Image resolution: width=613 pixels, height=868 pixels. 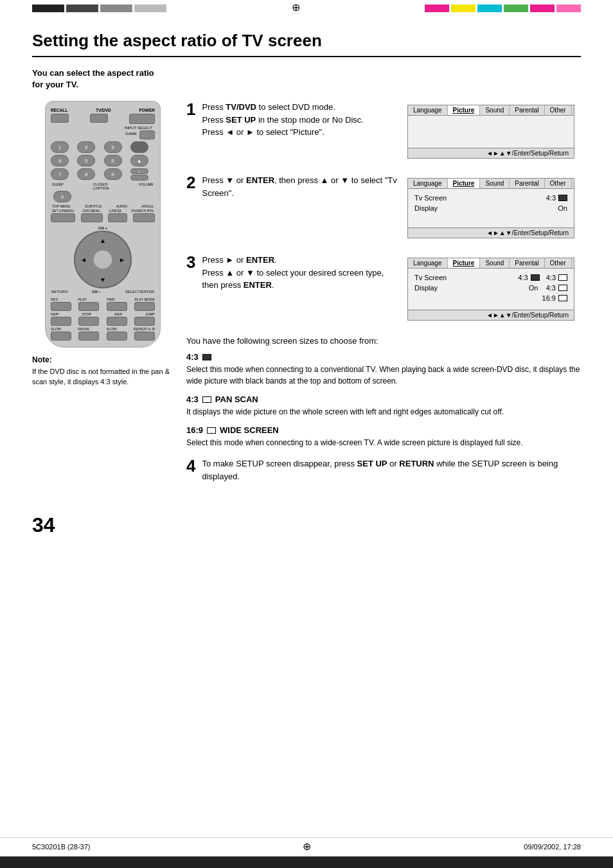 What do you see at coordinates (103, 186) in the screenshot?
I see `row-labels-1: SLEEP CLOSEDCAPTION VOLUME` at bounding box center [103, 186].